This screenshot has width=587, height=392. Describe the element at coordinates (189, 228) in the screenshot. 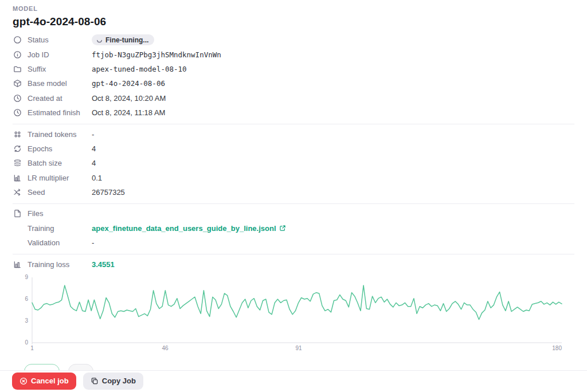

I see `training-file-link: apex_finetune_data_end_users_guide_by_li…` at that location.